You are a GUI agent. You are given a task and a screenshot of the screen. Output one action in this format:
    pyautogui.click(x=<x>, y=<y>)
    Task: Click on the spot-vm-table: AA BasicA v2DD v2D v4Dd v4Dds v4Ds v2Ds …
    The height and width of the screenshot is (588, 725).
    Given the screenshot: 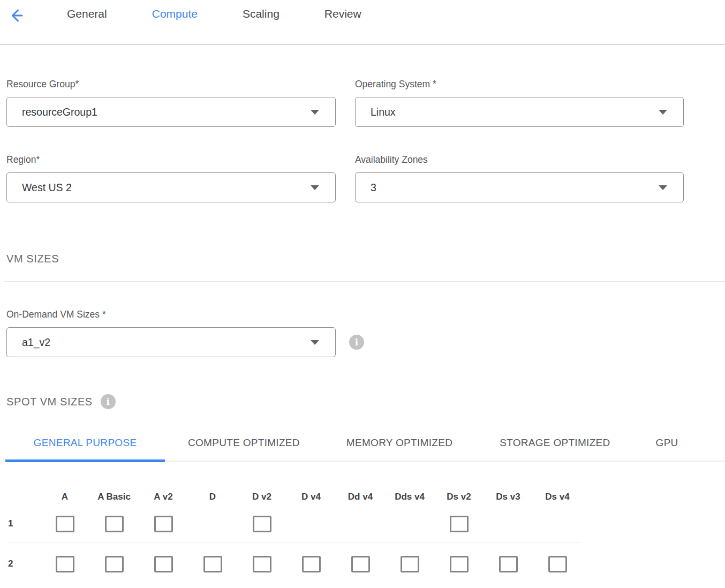 What is the action you would take?
    pyautogui.click(x=345, y=534)
    